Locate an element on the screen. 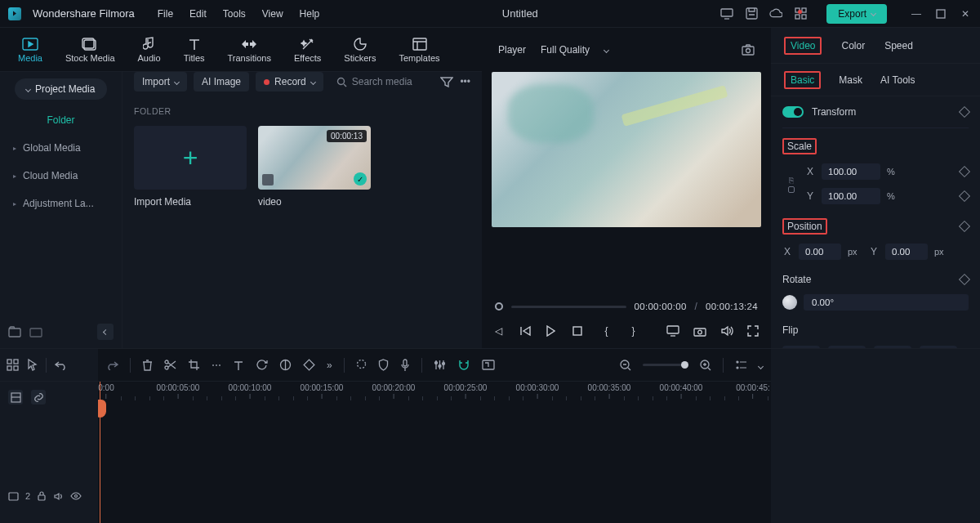  subtab-basic: Basic is located at coordinates (802, 80).